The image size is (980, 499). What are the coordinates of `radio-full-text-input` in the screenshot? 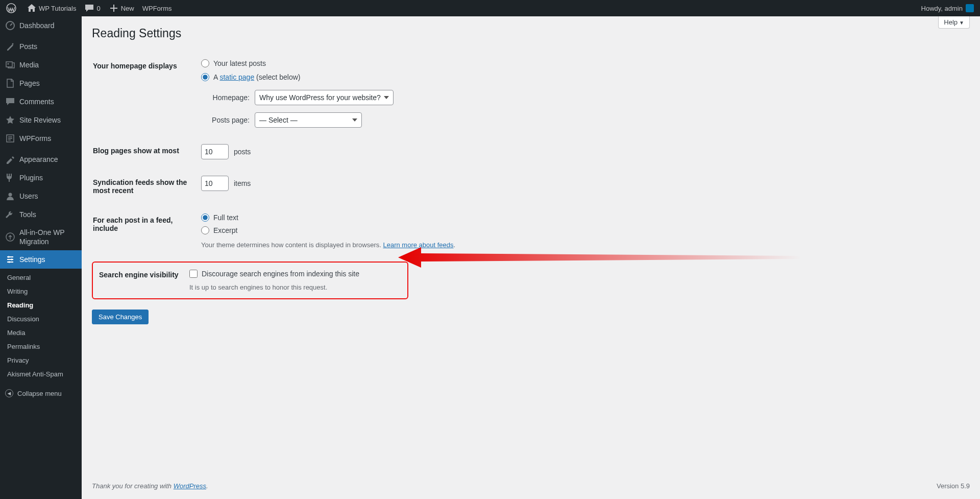 It's located at (205, 218).